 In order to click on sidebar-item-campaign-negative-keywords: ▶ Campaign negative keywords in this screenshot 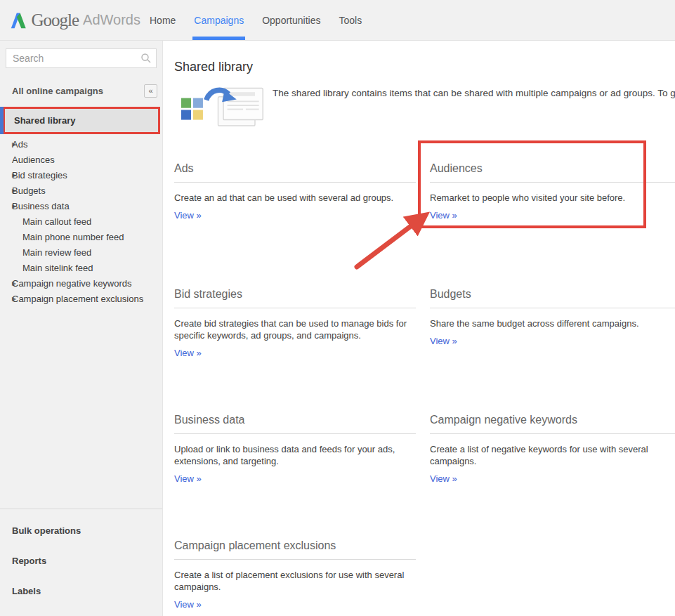, I will do `click(81, 283)`.